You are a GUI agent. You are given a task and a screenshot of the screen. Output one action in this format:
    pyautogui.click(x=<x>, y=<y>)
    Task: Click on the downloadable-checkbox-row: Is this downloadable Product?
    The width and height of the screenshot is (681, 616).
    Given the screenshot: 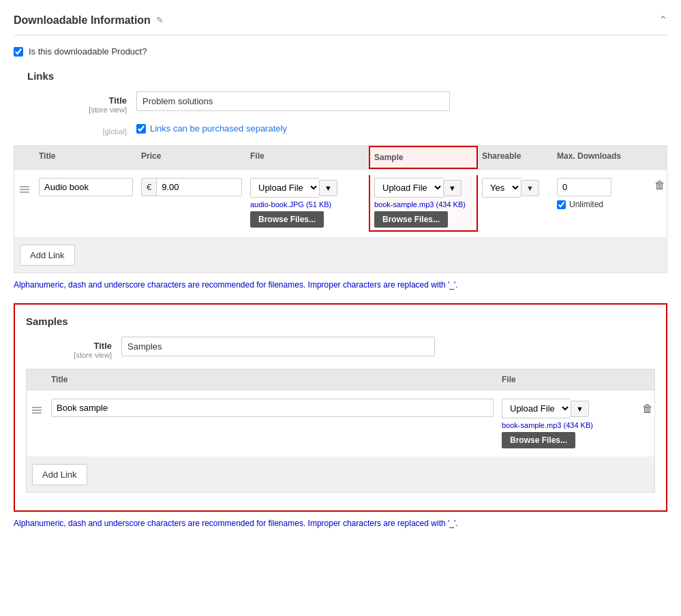 What is the action you would take?
    pyautogui.click(x=341, y=52)
    